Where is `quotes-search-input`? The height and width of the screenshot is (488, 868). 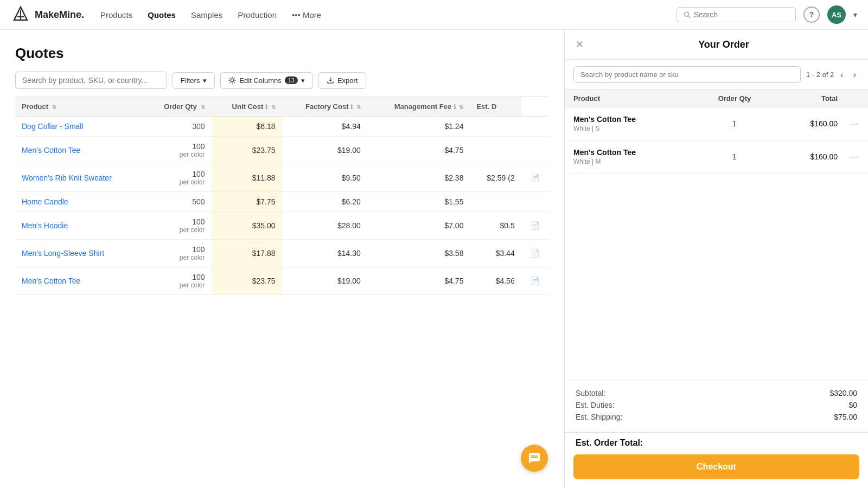
quotes-search-input is located at coordinates (91, 80).